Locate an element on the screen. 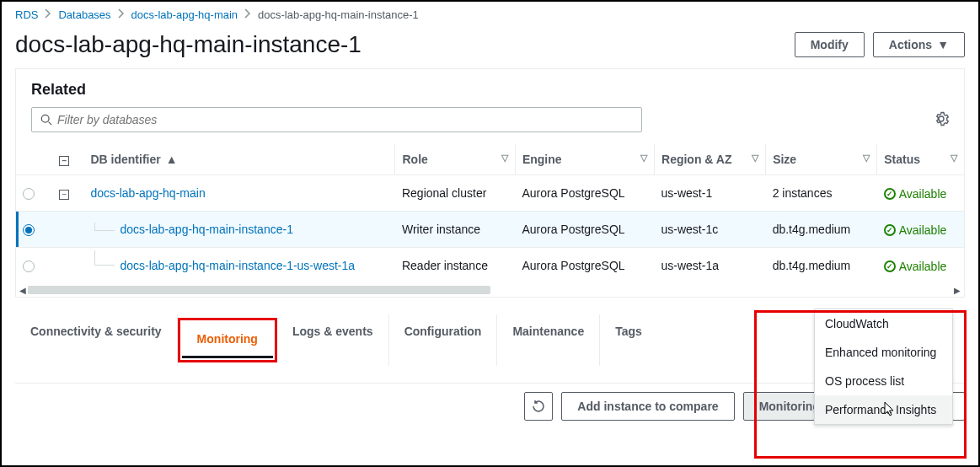  filter-input-wrap is located at coordinates (337, 120).